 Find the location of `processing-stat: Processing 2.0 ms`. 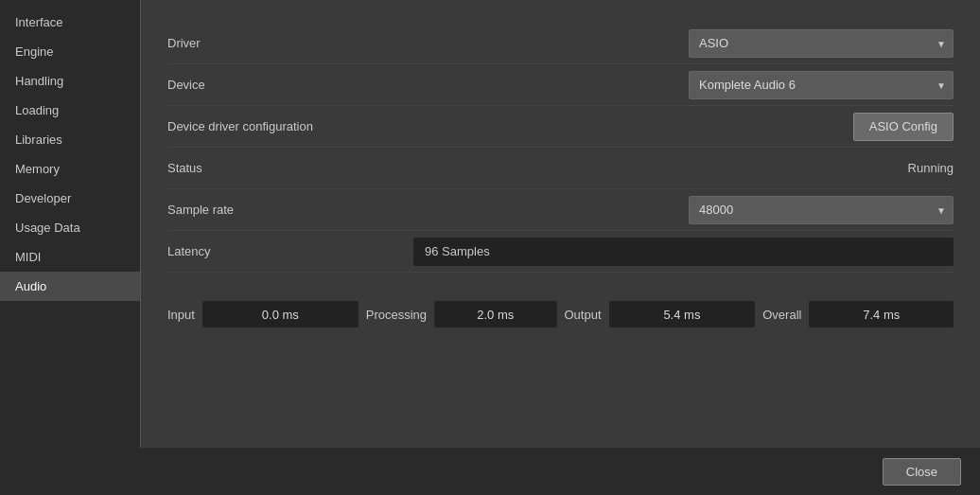

processing-stat: Processing 2.0 ms is located at coordinates (462, 314).